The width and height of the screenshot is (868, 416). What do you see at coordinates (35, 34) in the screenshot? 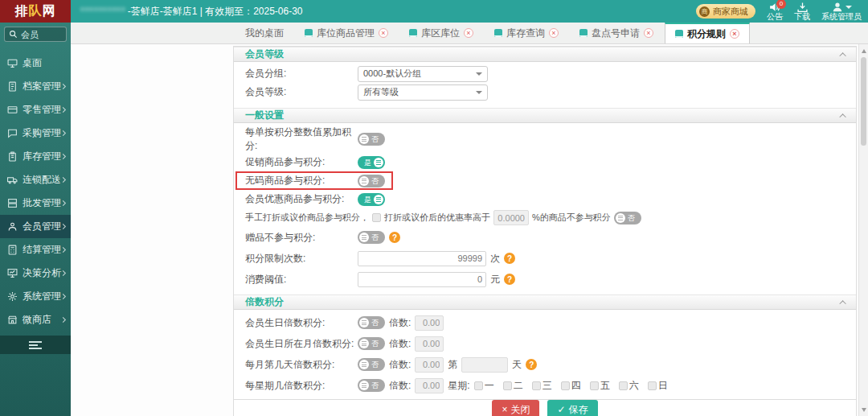
I see `sidebar-search` at bounding box center [35, 34].